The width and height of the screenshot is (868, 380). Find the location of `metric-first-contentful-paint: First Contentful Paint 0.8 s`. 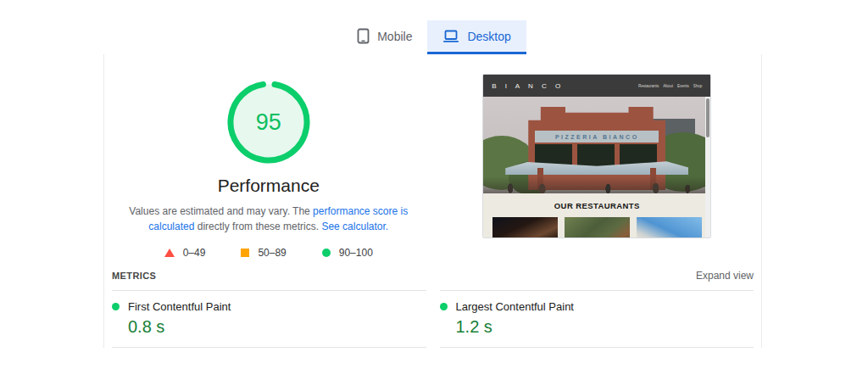

metric-first-contentful-paint: First Contentful Paint 0.8 s is located at coordinates (270, 319).